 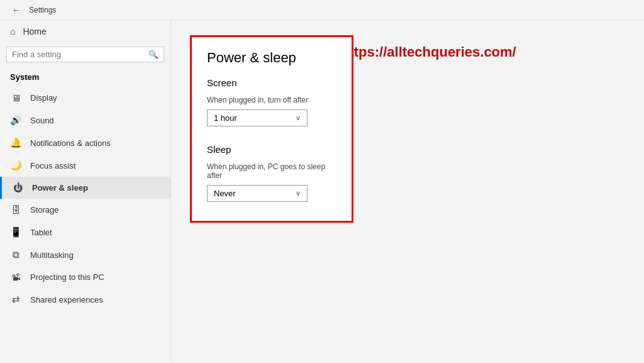 What do you see at coordinates (18, 187) in the screenshot?
I see `power-icon: ⏻` at bounding box center [18, 187].